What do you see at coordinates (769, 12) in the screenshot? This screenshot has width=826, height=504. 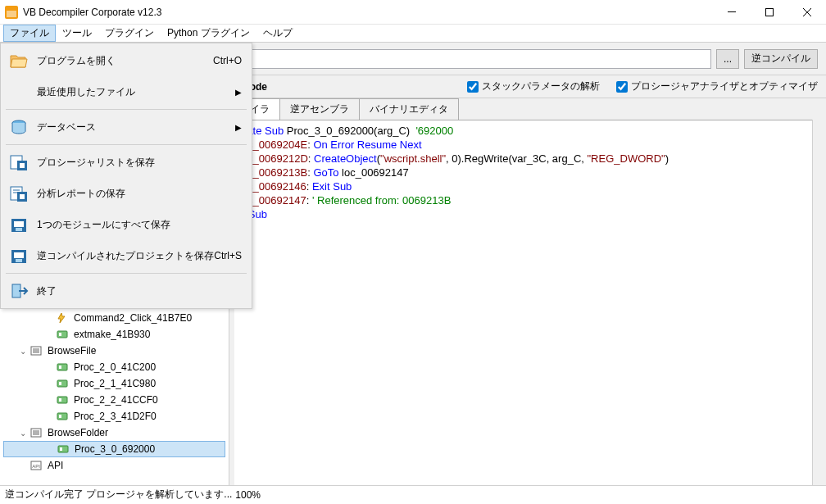 I see `maximize-button` at bounding box center [769, 12].